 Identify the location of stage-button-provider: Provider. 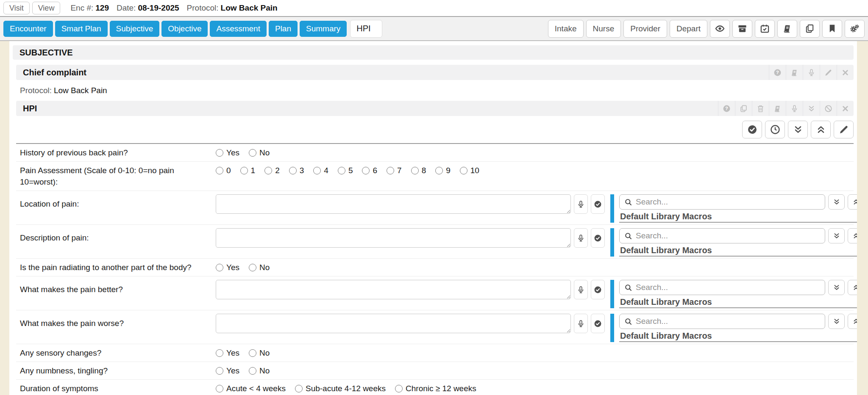
(645, 29).